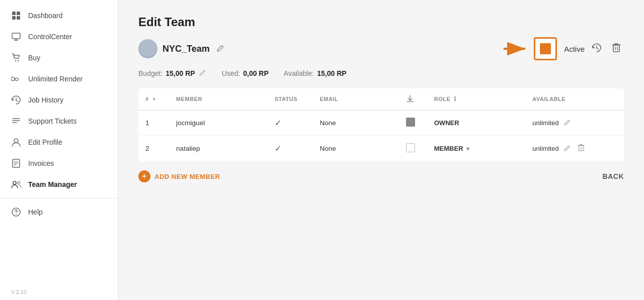  Describe the element at coordinates (411, 122) in the screenshot. I see `dl-filled-icon` at that location.